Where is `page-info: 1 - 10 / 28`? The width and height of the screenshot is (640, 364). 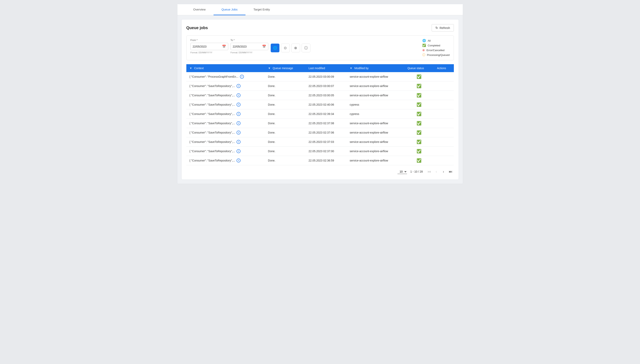
page-info: 1 - 10 / 28 is located at coordinates (416, 172).